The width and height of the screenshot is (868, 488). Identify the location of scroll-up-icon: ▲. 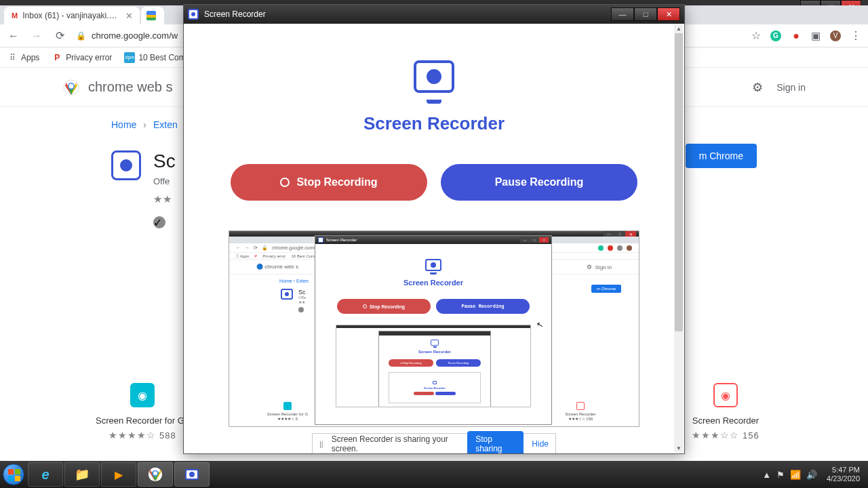
(679, 28).